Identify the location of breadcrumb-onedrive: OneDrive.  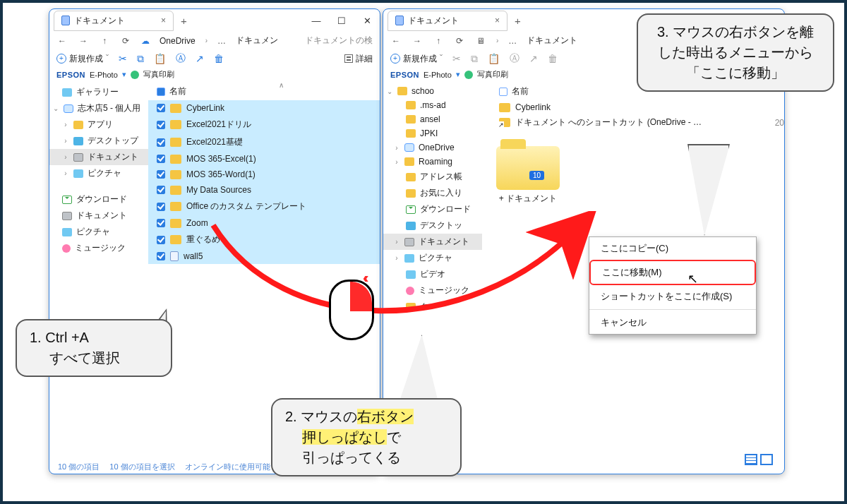
(178, 41).